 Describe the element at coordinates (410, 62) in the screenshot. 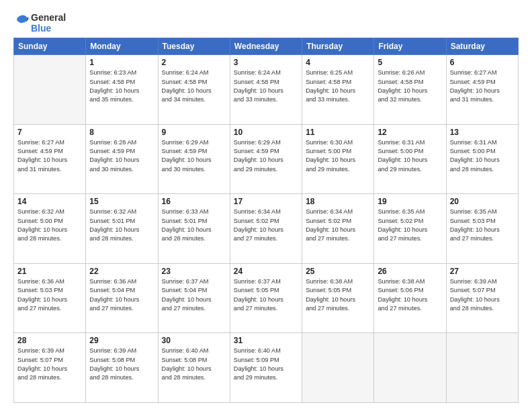

I see `day-number: 5` at that location.